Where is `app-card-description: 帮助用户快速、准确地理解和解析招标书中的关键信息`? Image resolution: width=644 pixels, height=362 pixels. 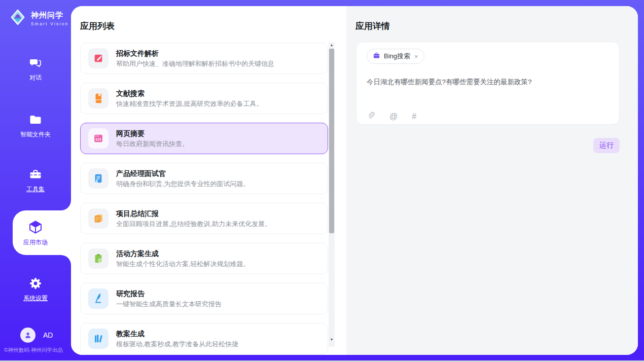 app-card-description: 帮助用户快速、准确地理解和解析招标书中的关键信息 is located at coordinates (195, 64).